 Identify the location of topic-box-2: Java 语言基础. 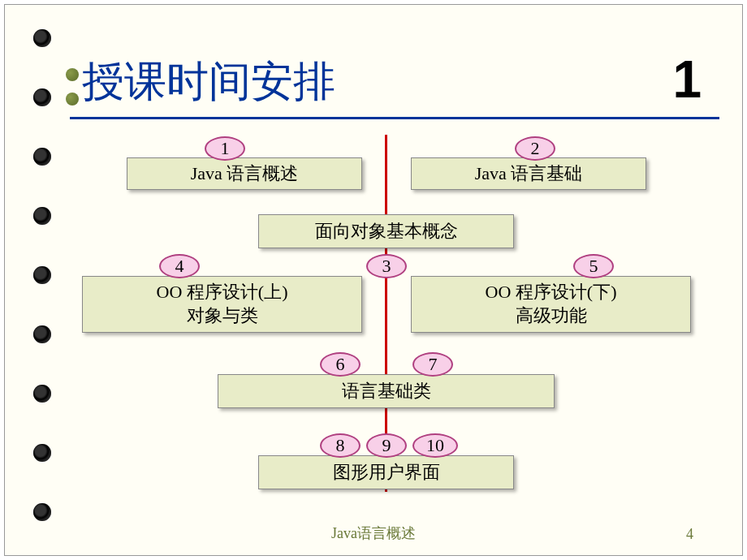
(529, 174).